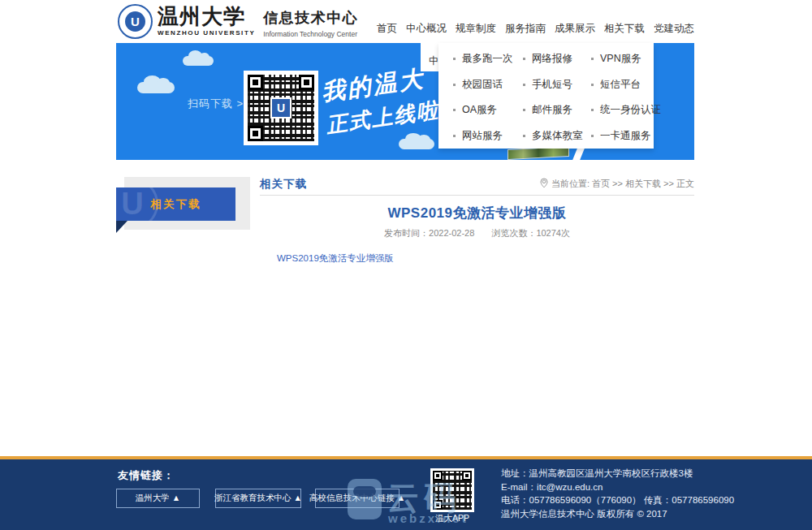 The height and width of the screenshot is (530, 812). Describe the element at coordinates (575, 29) in the screenshot. I see `nav-item-achievements: 成果展示` at that location.